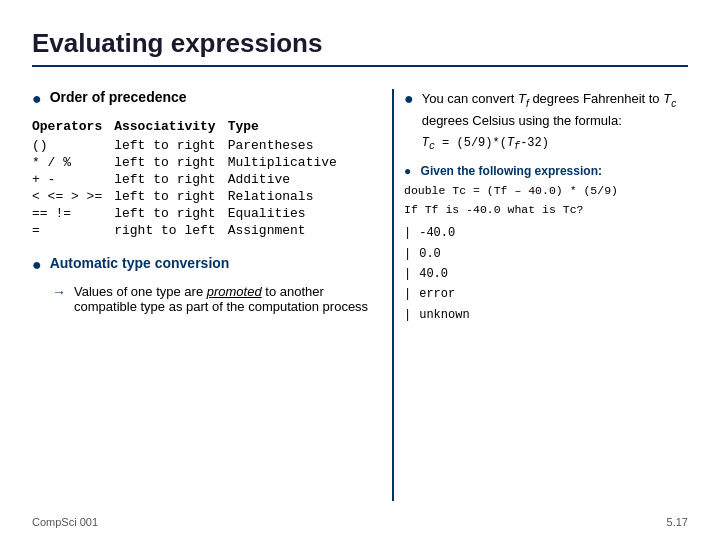 This screenshot has width=720, height=540. Describe the element at coordinates (288, 214) in the screenshot. I see `table-cell: Equalities` at that location.